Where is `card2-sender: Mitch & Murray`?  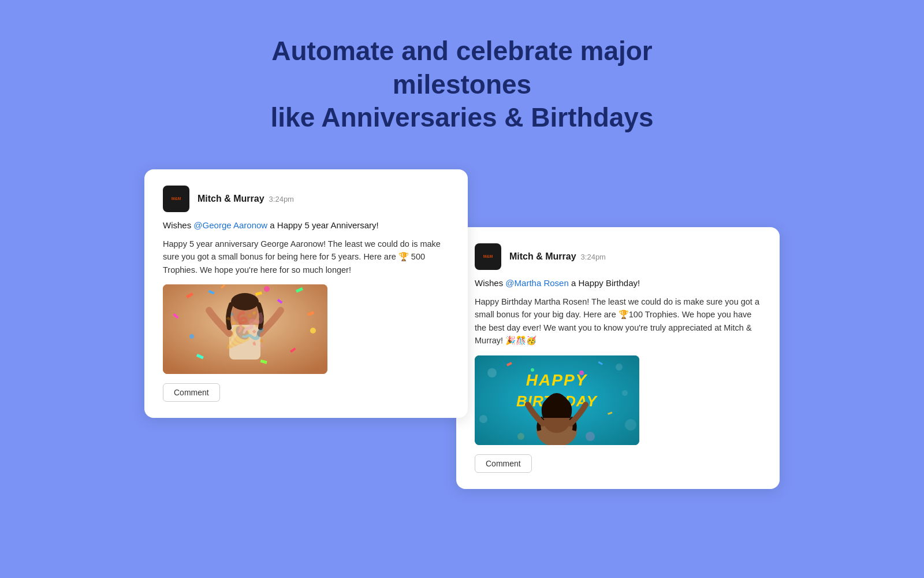 card2-sender: Mitch & Murray is located at coordinates (543, 257).